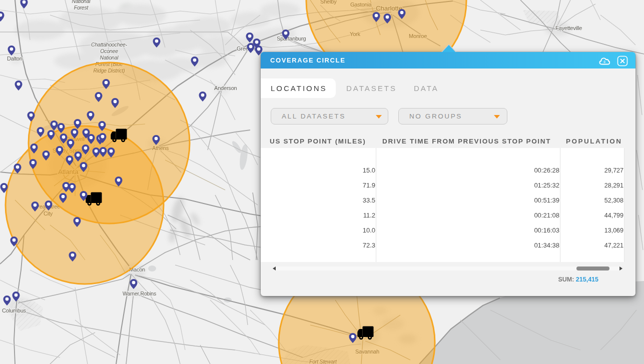 Image resolution: width=644 pixels, height=364 pixels. Describe the element at coordinates (226, 88) in the screenshot. I see `svg-text: Anderson` at that location.